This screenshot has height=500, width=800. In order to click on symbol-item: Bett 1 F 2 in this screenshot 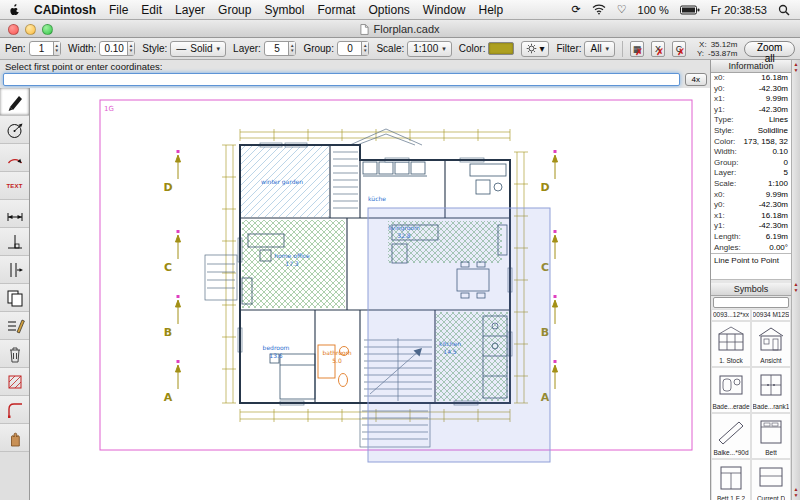, I will do `click(731, 480)`.